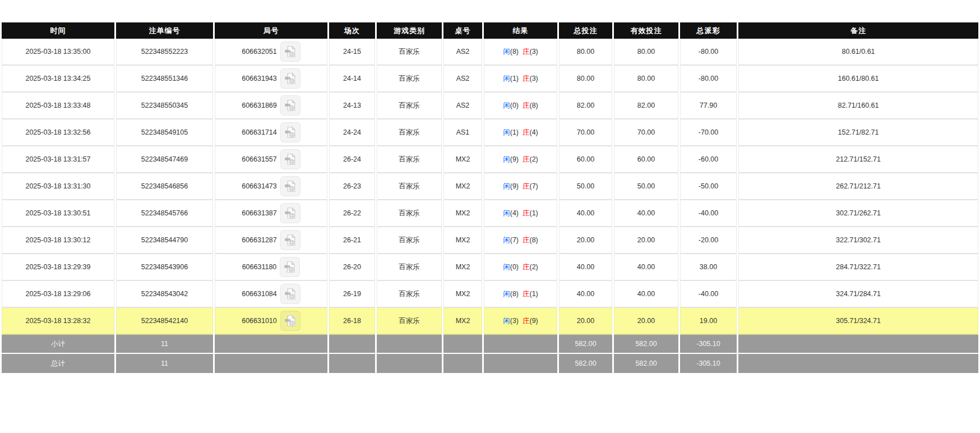  I want to click on cell-round-id: 606631287, so click(271, 241).